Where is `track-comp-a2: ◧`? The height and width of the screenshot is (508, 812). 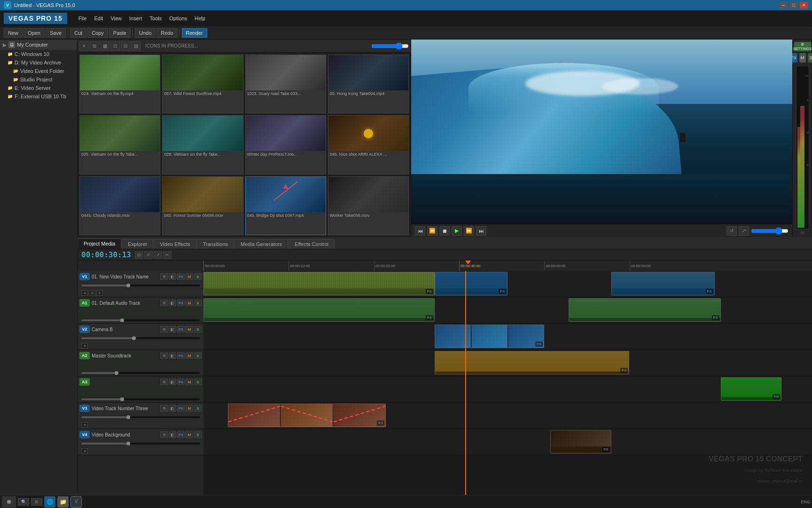 track-comp-a2: ◧ is located at coordinates (172, 356).